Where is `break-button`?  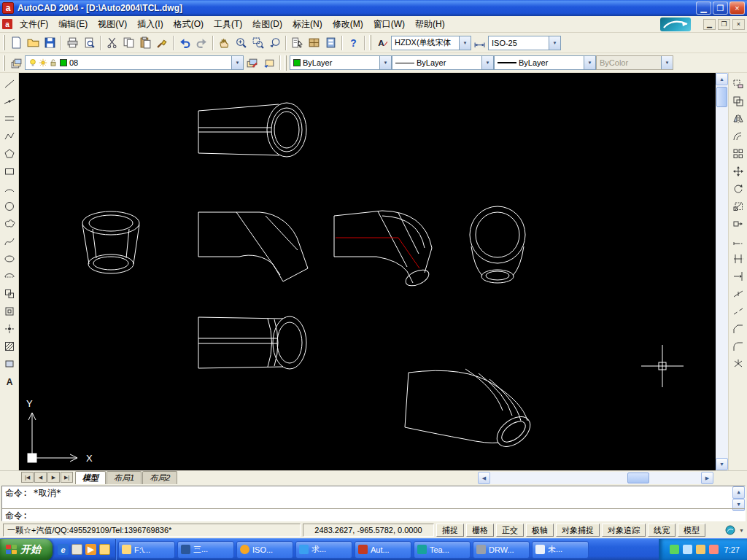 break-button is located at coordinates (738, 311).